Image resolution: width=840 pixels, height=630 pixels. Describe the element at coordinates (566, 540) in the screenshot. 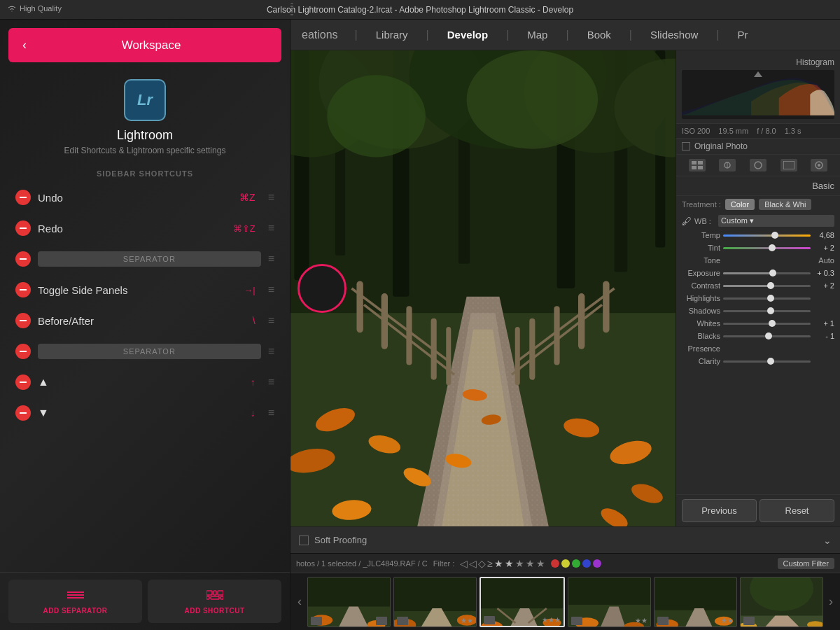

I see `soft-proofing-bar: Soft Proofing ⌄` at that location.